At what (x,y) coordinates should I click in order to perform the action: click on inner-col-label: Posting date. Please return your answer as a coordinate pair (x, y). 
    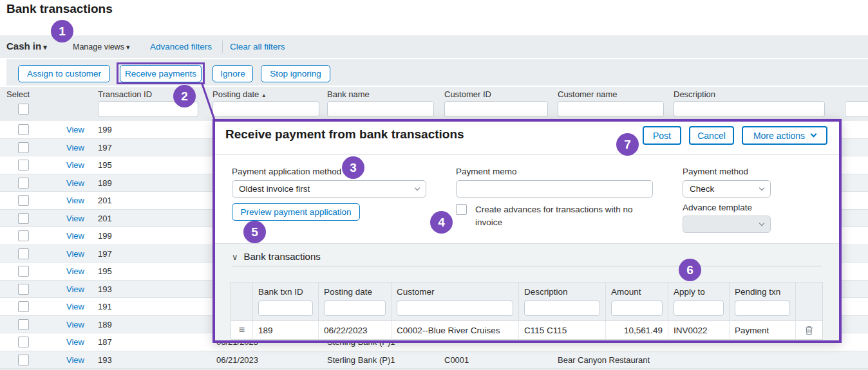
    Looking at the image, I should click on (355, 292).